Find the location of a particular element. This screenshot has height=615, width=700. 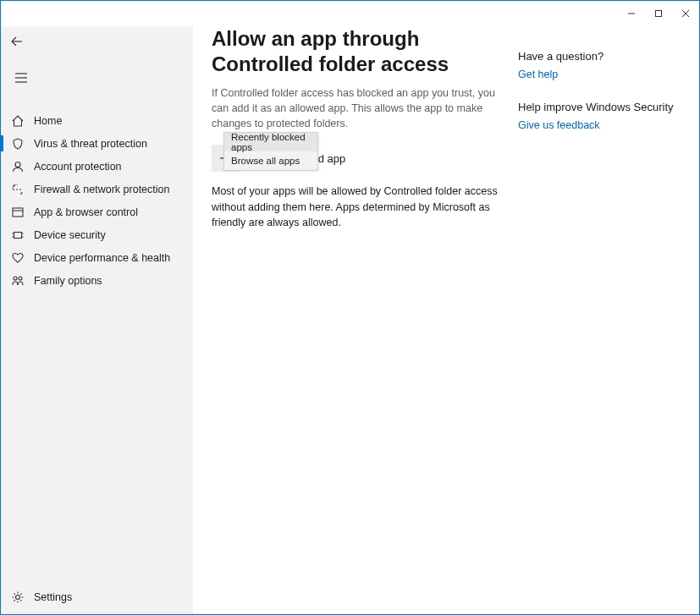

nav-label: Virus & threat protection is located at coordinates (91, 144).